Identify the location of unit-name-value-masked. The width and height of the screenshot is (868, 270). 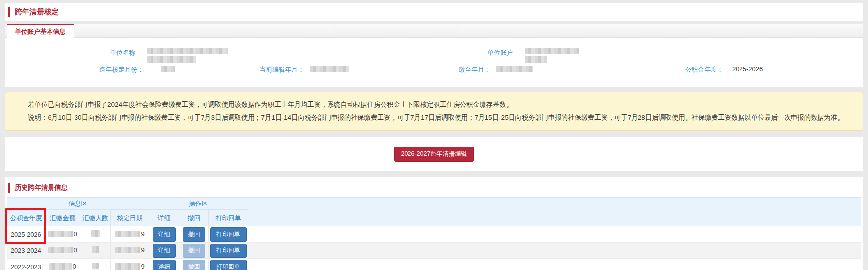
(187, 56).